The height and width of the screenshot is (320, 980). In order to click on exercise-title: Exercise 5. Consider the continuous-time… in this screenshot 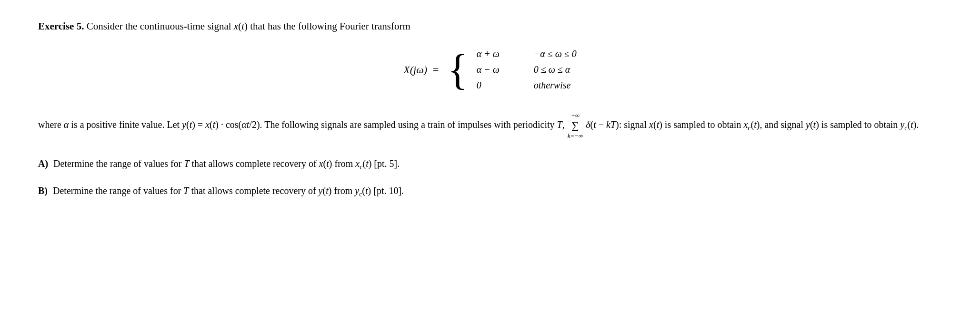, I will do `click(490, 27)`.